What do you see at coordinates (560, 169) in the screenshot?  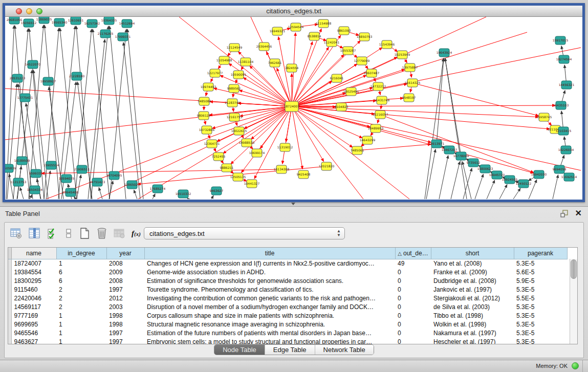 I see `teal-node: 9694058` at bounding box center [560, 169].